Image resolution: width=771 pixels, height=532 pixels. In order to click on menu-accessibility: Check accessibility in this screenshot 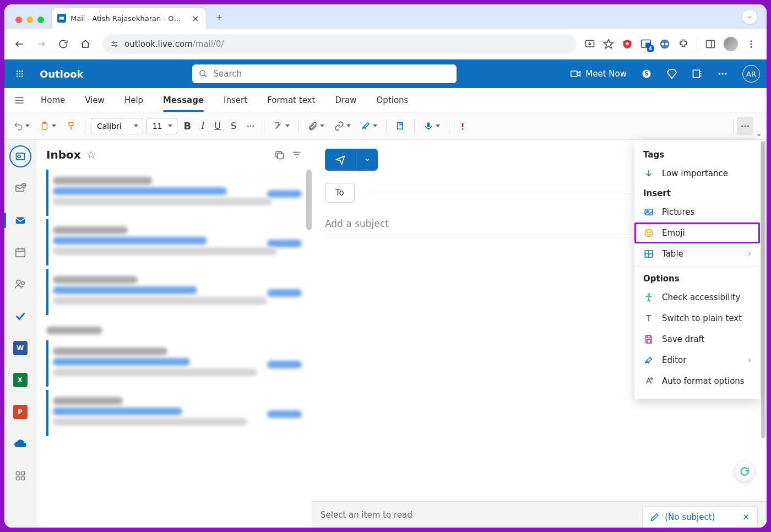, I will do `click(697, 297)`.